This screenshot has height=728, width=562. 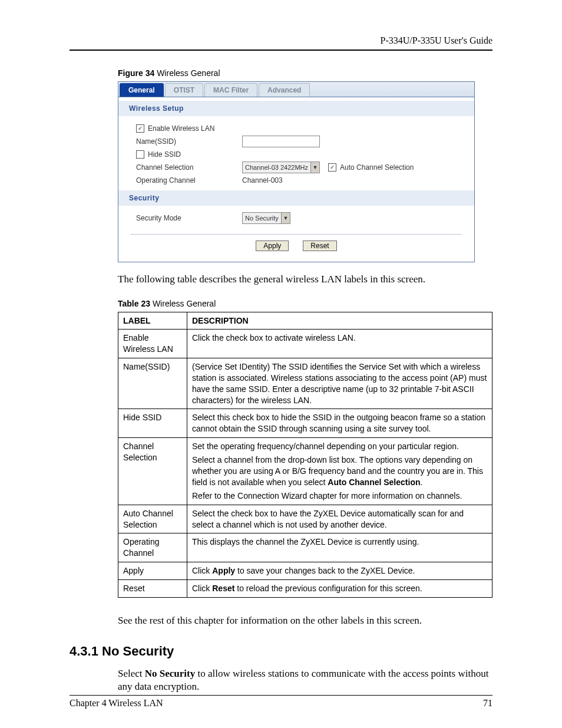 What do you see at coordinates (140, 154) in the screenshot?
I see `hide-ssid-checkbox` at bounding box center [140, 154].